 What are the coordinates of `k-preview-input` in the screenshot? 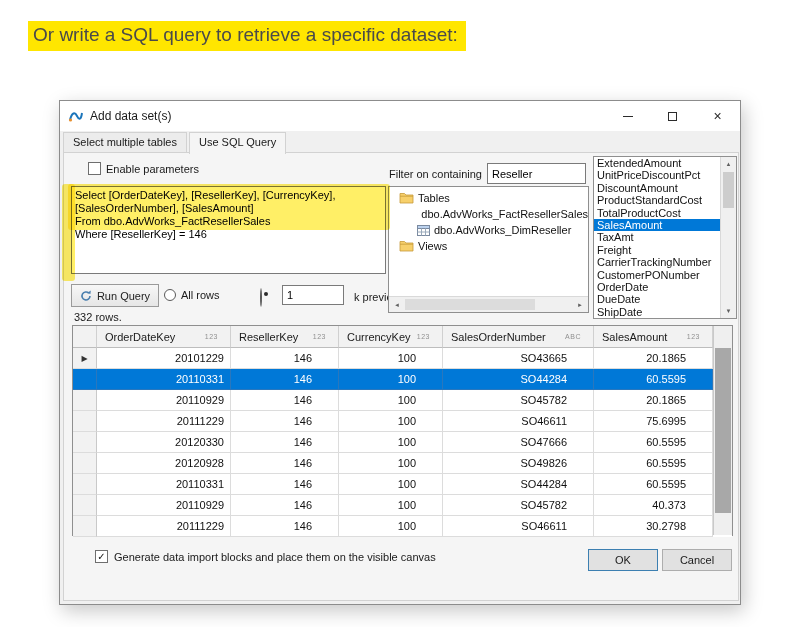 It's located at (313, 295).